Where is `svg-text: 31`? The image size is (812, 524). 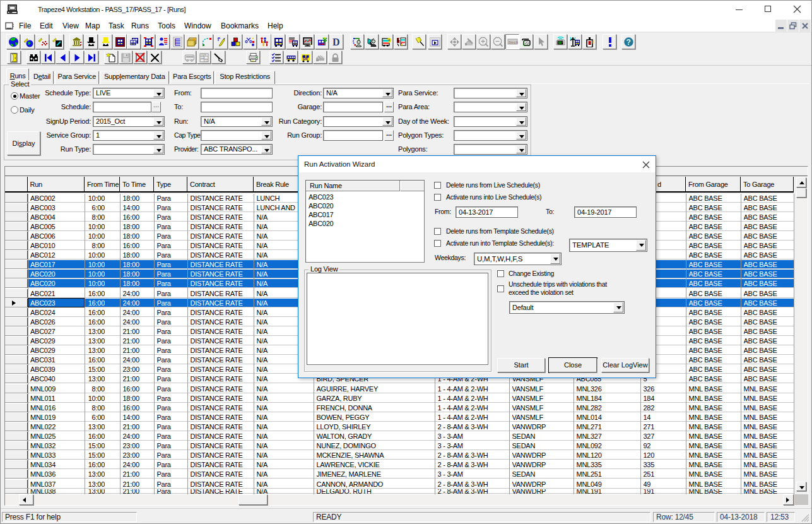 svg-text: 31 is located at coordinates (207, 61).